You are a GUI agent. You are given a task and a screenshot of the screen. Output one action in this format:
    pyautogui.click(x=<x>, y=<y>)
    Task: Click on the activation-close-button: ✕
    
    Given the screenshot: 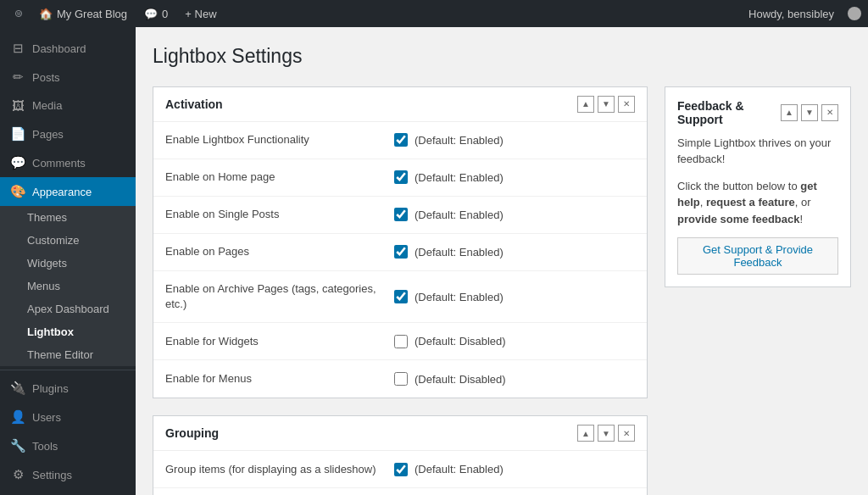 What is the action you would take?
    pyautogui.click(x=626, y=104)
    